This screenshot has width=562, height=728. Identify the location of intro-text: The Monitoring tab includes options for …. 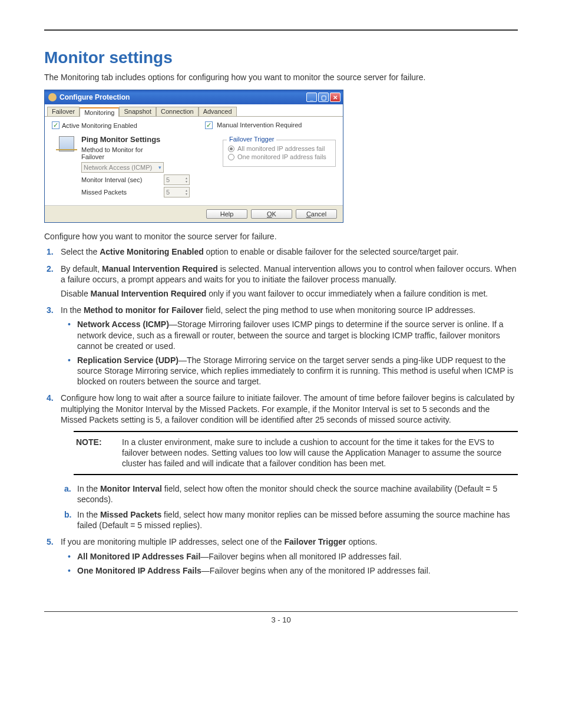
(281, 77).